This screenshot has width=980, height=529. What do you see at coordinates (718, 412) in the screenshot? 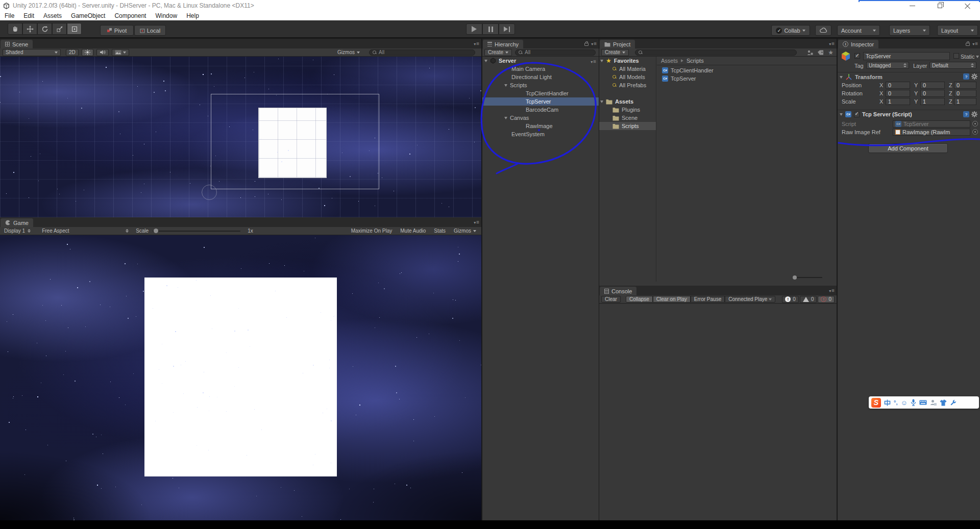
I see `console-log-area` at bounding box center [718, 412].